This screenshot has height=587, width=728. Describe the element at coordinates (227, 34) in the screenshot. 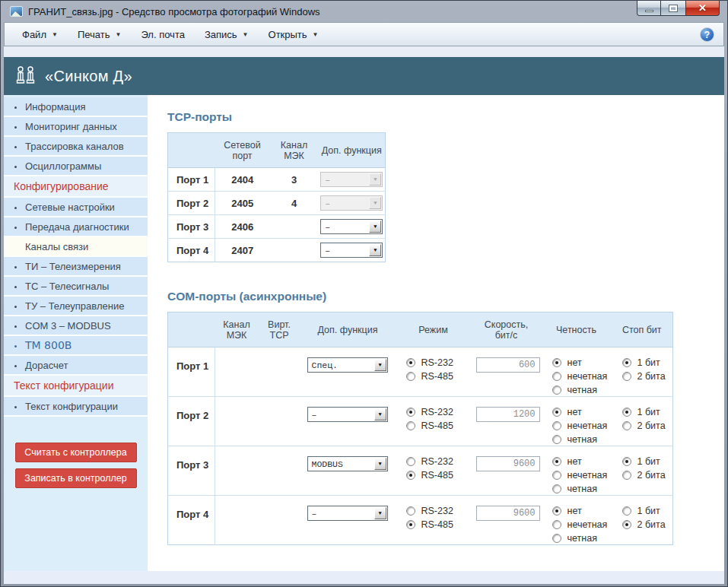

I see `menu-item-запись: Запись▼` at that location.